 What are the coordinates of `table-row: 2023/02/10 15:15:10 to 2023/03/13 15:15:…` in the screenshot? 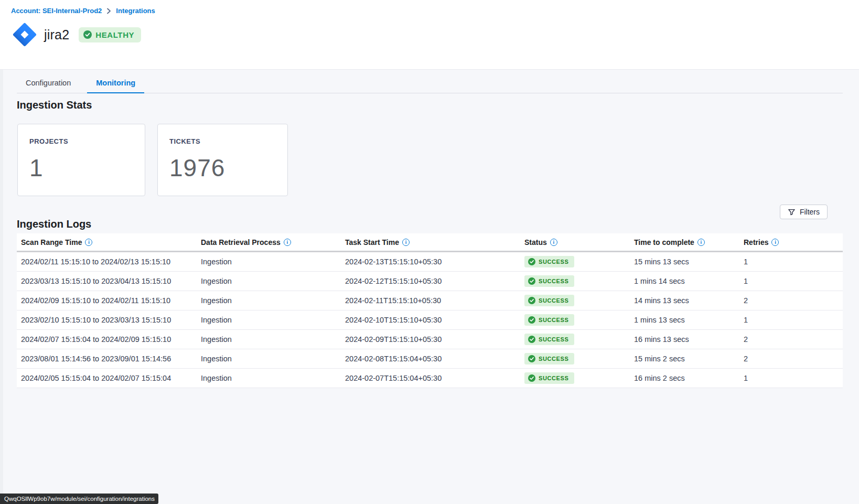 It's located at (430, 320).